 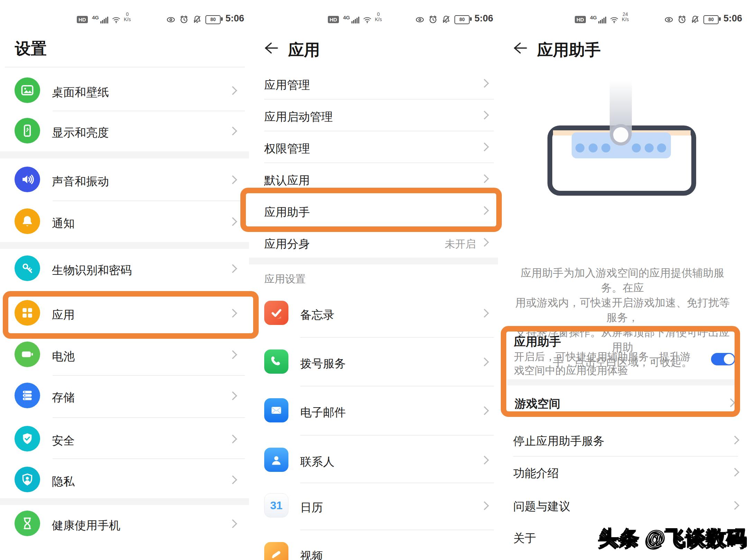 What do you see at coordinates (287, 149) in the screenshot?
I see `menu-item-label: 权限管理` at bounding box center [287, 149].